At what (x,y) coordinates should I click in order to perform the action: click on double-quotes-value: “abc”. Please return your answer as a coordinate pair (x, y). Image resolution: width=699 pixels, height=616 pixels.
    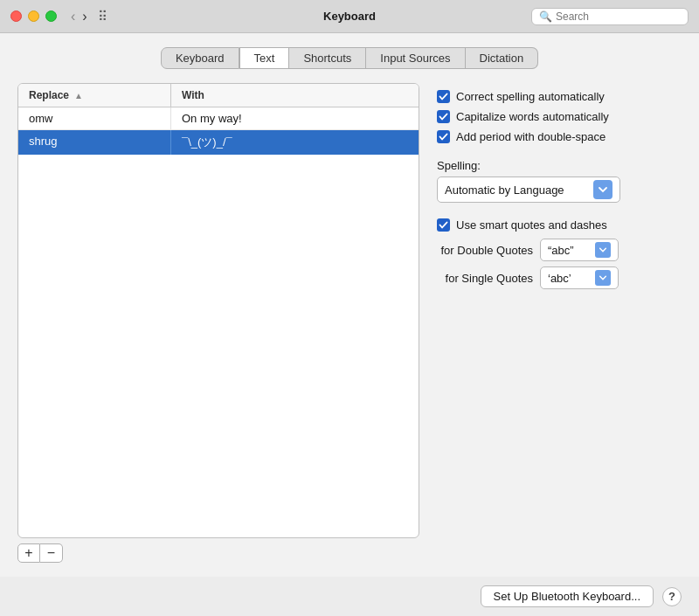
    Looking at the image, I should click on (561, 250).